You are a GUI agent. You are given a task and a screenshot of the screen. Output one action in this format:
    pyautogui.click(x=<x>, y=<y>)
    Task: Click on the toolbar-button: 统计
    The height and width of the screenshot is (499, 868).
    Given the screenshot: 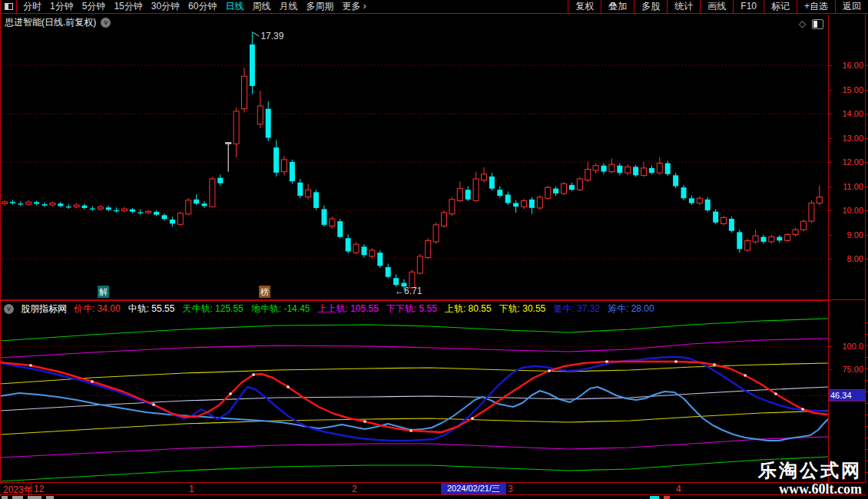 What is the action you would take?
    pyautogui.click(x=684, y=7)
    